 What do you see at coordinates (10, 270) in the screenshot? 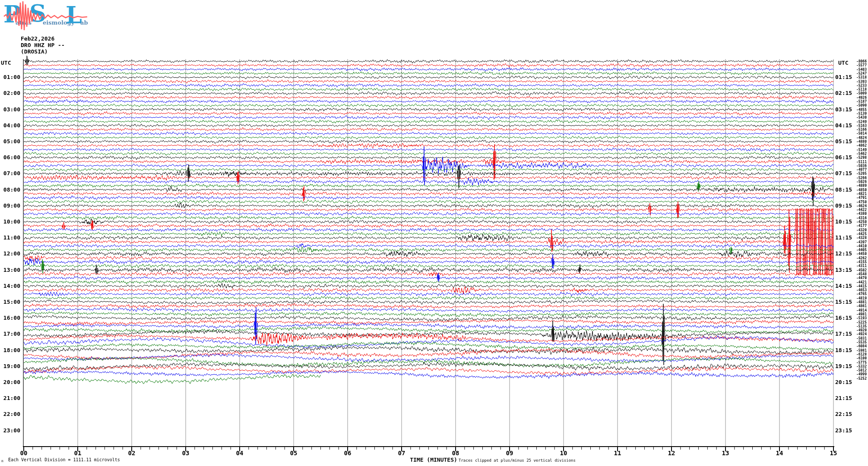
I see `left-hour-label: 13:00` at bounding box center [10, 270].